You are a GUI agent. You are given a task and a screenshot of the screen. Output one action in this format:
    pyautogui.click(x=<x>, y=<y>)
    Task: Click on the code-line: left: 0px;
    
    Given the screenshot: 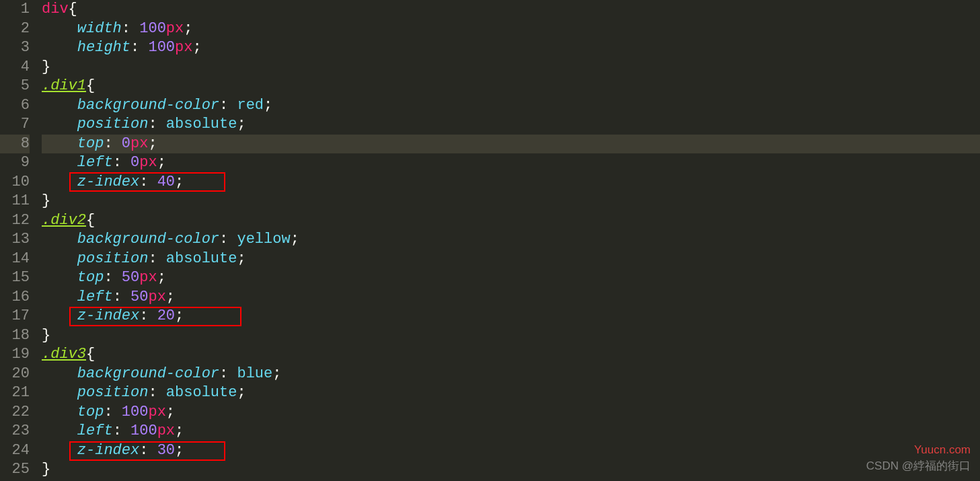 What is the action you would take?
    pyautogui.click(x=511, y=163)
    